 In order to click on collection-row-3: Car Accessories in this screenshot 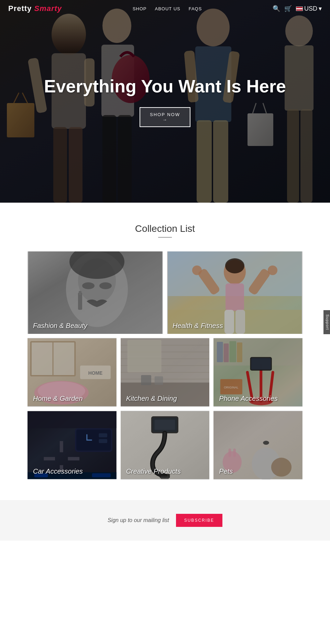, I will do `click(165, 445)`.